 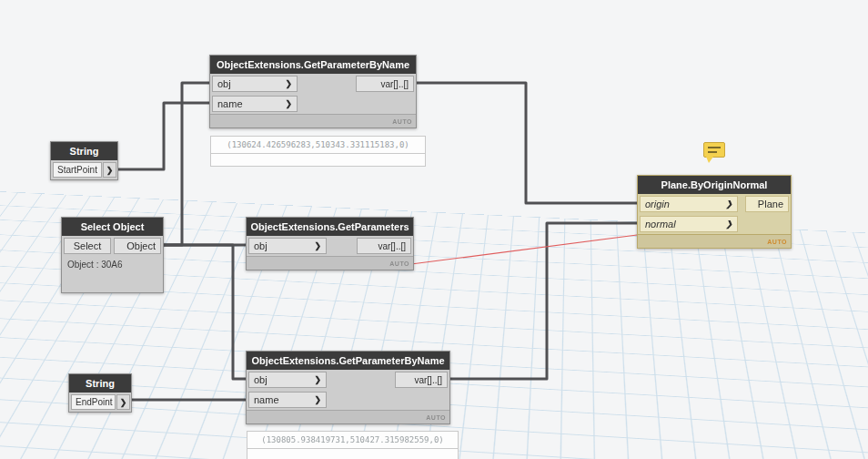 I want to click on wire-select-to-top-obj, so click(x=187, y=164).